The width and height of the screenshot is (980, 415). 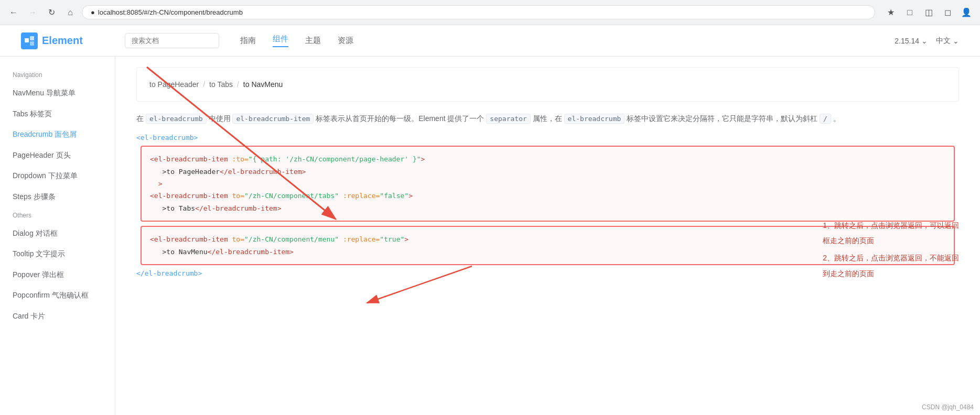 What do you see at coordinates (722, 118) in the screenshot?
I see `desc-text-5: 标签中设置它来决定分隔符，它只能是字符串，默认为斜杠` at bounding box center [722, 118].